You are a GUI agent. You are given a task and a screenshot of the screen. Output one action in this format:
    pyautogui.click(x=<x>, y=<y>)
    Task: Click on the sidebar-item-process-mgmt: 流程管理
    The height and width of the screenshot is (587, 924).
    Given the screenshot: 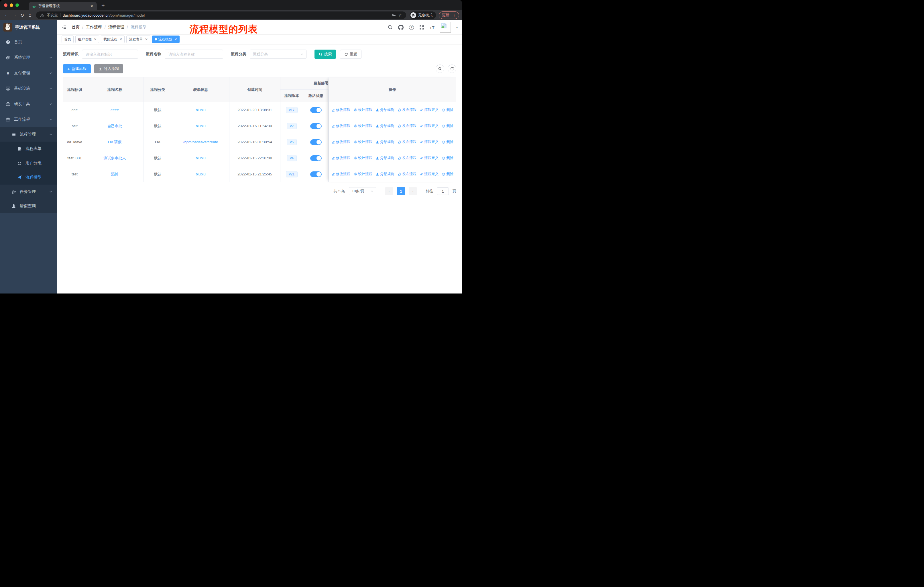 What is the action you would take?
    pyautogui.click(x=28, y=134)
    